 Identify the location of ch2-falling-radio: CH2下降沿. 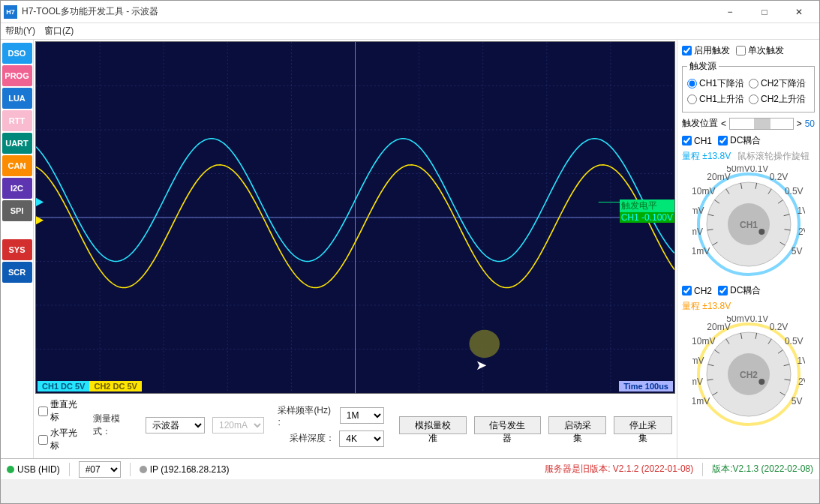
(777, 84).